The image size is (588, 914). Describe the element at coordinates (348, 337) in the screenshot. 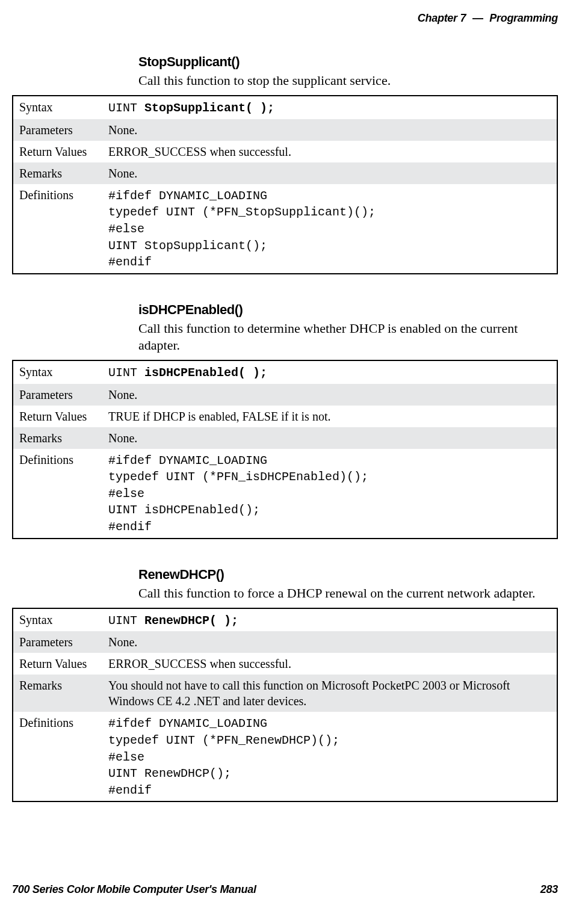

I see `function-description: Call this function to determine whether …` at that location.